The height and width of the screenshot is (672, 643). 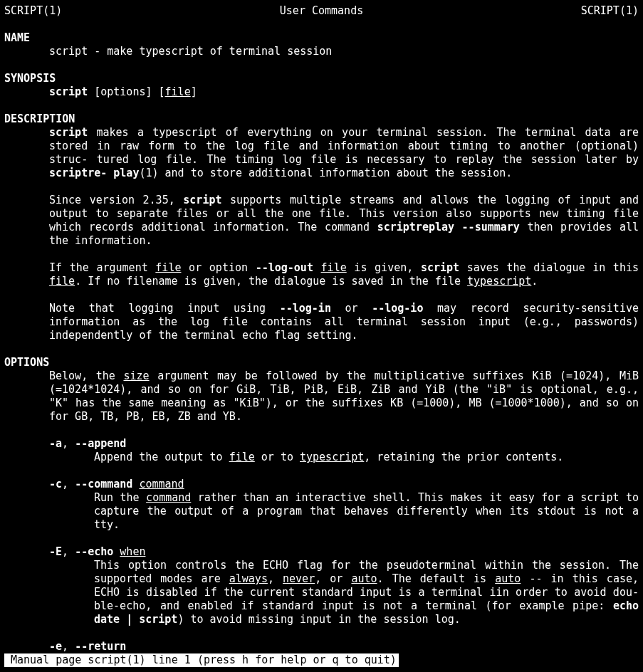 What do you see at coordinates (178, 92) in the screenshot?
I see `synopsis-file: file` at bounding box center [178, 92].